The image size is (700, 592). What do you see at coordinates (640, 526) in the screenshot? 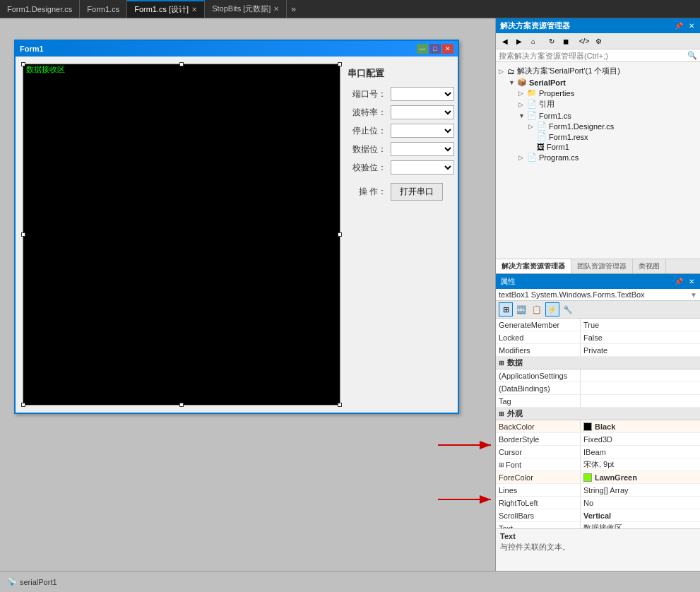
I see `prop-value-text: 数据接收区` at bounding box center [640, 526].